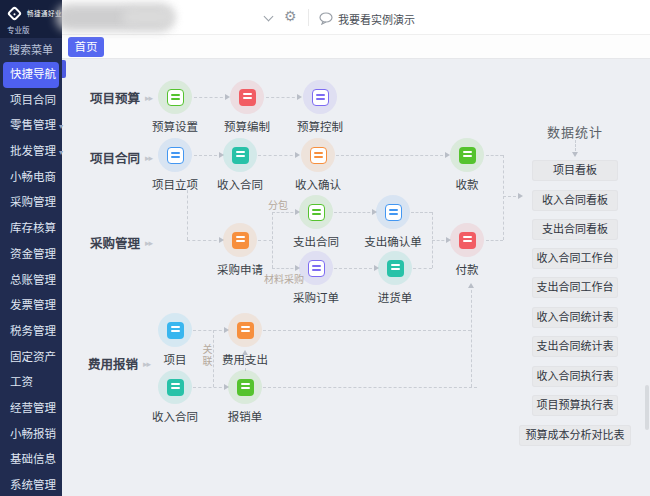  Describe the element at coordinates (393, 222) in the screenshot. I see `node-expense-confirm-slip: 支出确认单` at that location.